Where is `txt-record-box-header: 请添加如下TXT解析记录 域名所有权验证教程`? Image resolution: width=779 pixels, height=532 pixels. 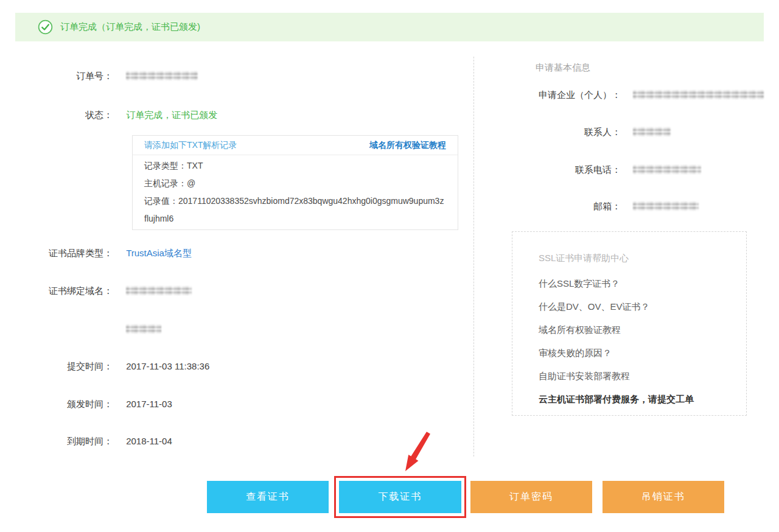
txt-record-box-header: 请添加如下TXT解析记录 域名所有权验证教程 is located at coordinates (295, 145).